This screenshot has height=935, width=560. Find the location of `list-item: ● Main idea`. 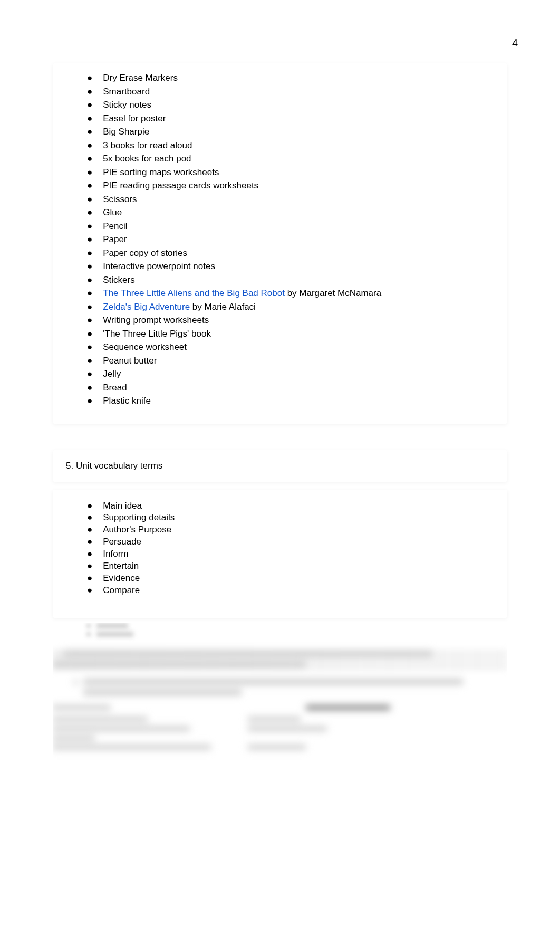

list-item: ● Main idea is located at coordinates (289, 507).